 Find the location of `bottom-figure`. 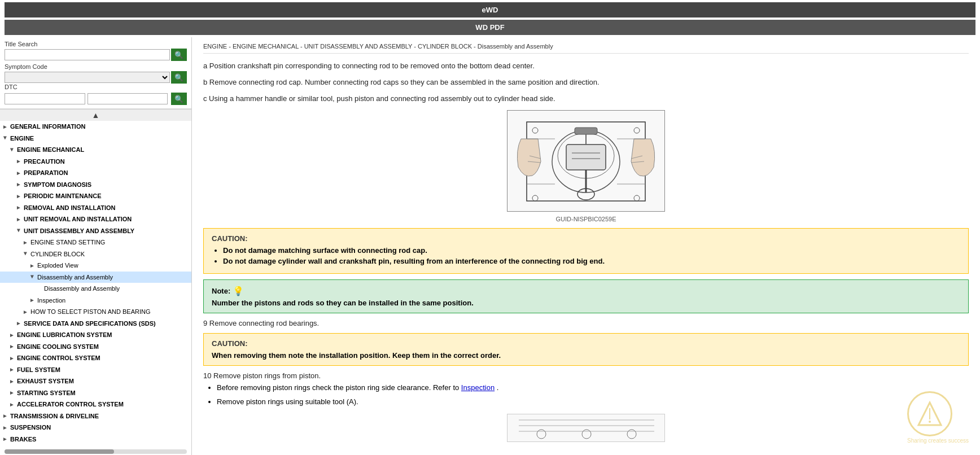

bottom-figure is located at coordinates (586, 429).